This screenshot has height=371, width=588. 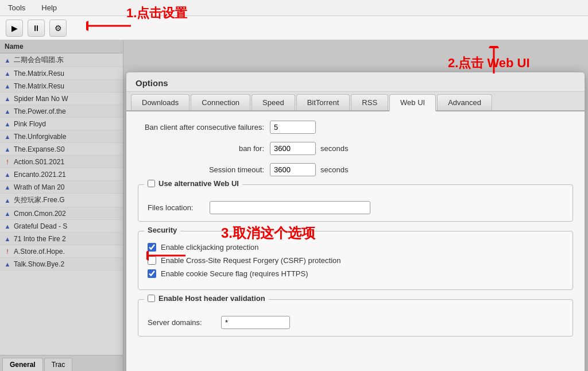 What do you see at coordinates (355, 82) in the screenshot?
I see `options-title: Options` at bounding box center [355, 82].